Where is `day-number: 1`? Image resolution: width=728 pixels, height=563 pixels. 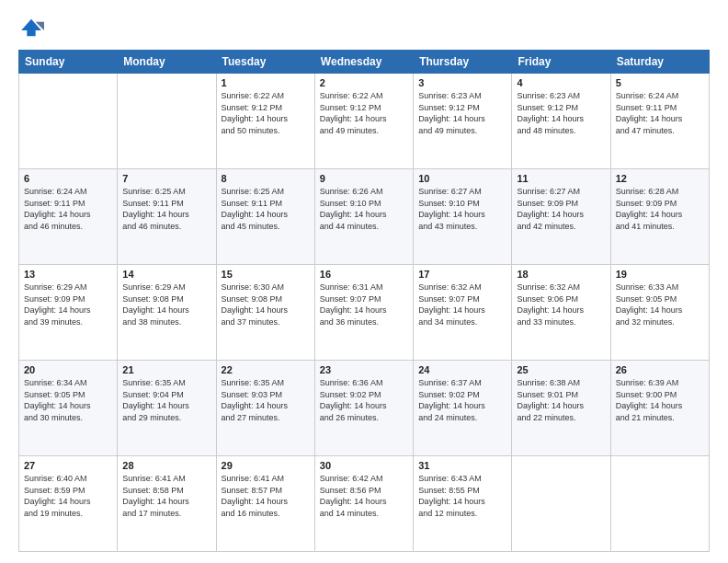
day-number: 1 is located at coordinates (266, 83).